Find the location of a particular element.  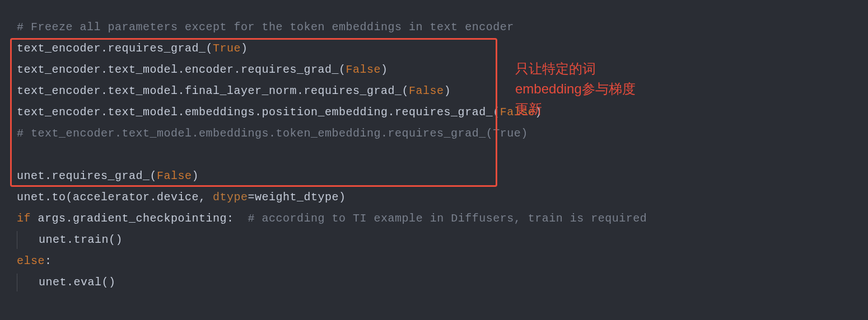

code-line-10: if args.gradient_checkpointing: # accord… is located at coordinates (440, 219).